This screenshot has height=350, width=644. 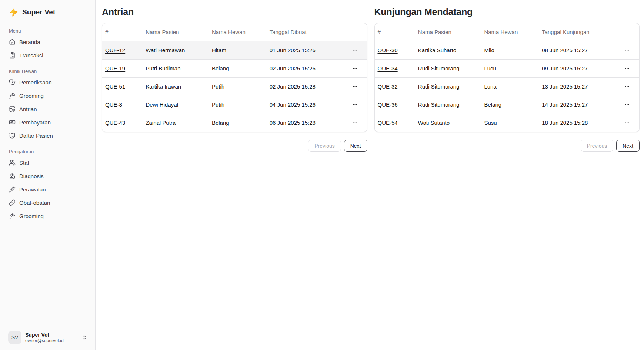 I want to click on column-header-date: Tanggal Dibuat, so click(x=305, y=32).